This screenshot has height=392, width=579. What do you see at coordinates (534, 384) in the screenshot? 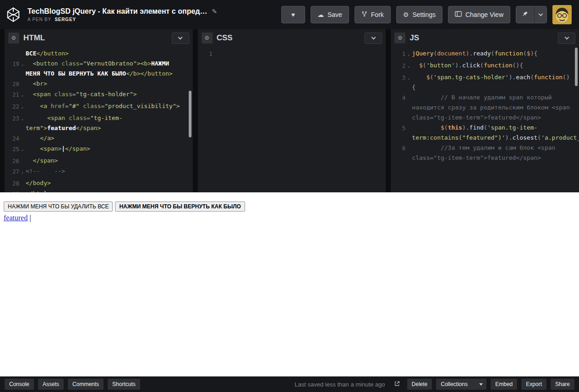
I see `export-button: Export` at bounding box center [534, 384].